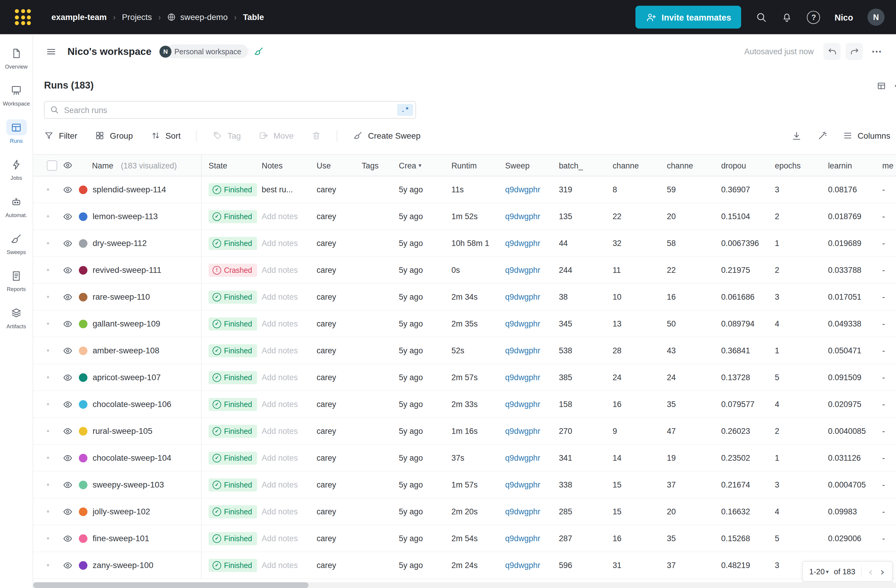 This screenshot has height=588, width=896. Describe the element at coordinates (127, 270) in the screenshot. I see `run-name-link: revived-sweep-111` at that location.